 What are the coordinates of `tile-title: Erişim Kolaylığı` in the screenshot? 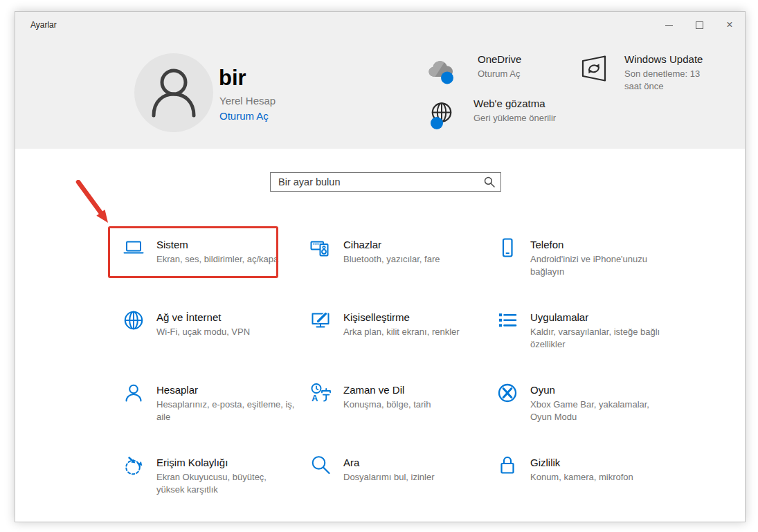 It's located at (226, 462).